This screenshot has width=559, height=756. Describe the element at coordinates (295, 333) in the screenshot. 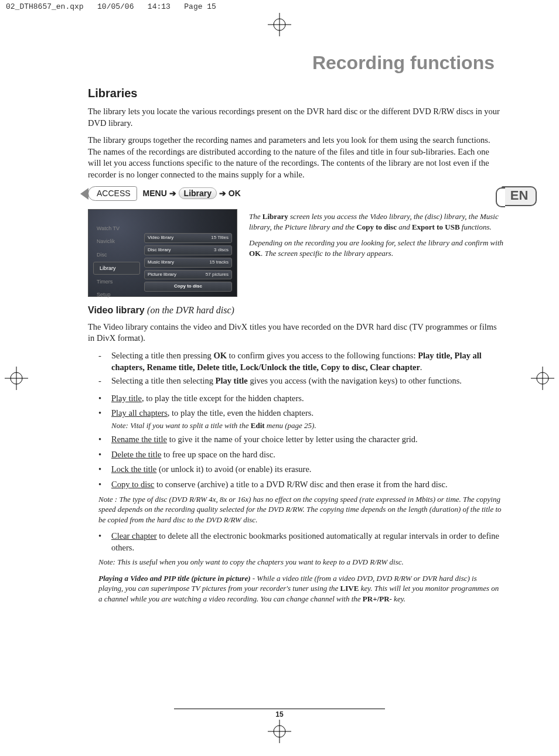

I see `video-library-intro: The Video library contains the video and…` at that location.